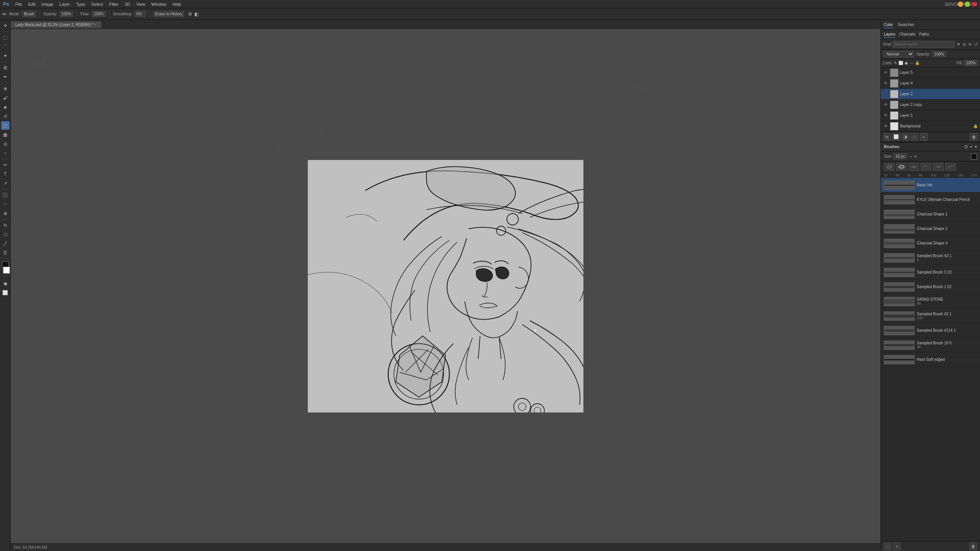 This screenshot has width=980, height=551. What do you see at coordinates (910, 156) in the screenshot?
I see `size-dec-btn: −` at bounding box center [910, 156].